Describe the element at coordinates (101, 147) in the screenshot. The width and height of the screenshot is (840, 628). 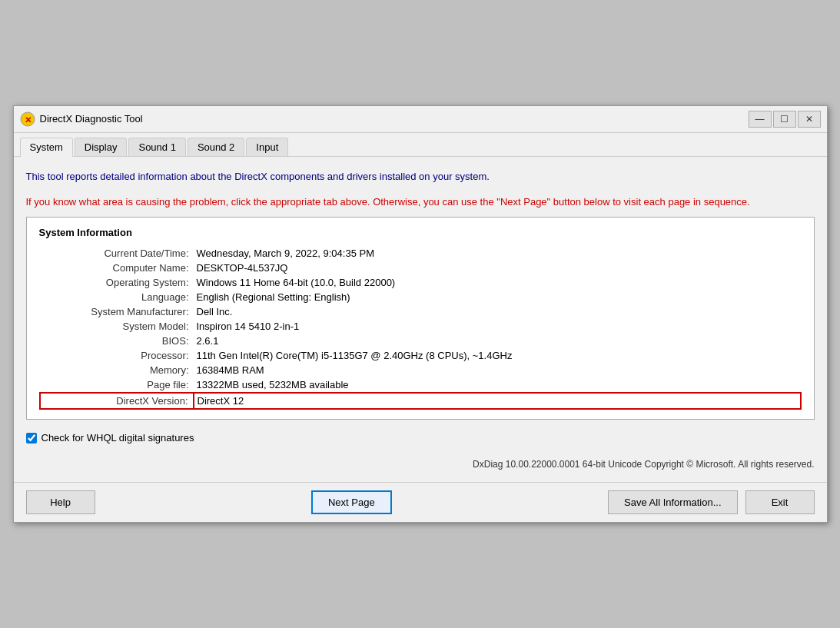
I see `tab-display: Display` at that location.